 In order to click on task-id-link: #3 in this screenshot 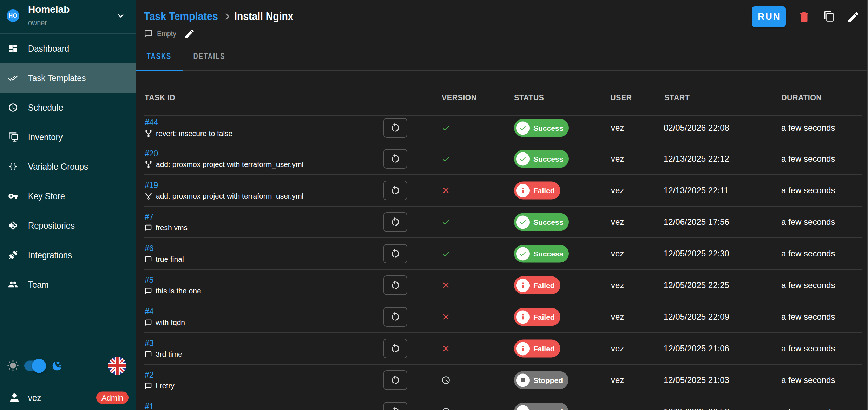, I will do `click(149, 343)`.